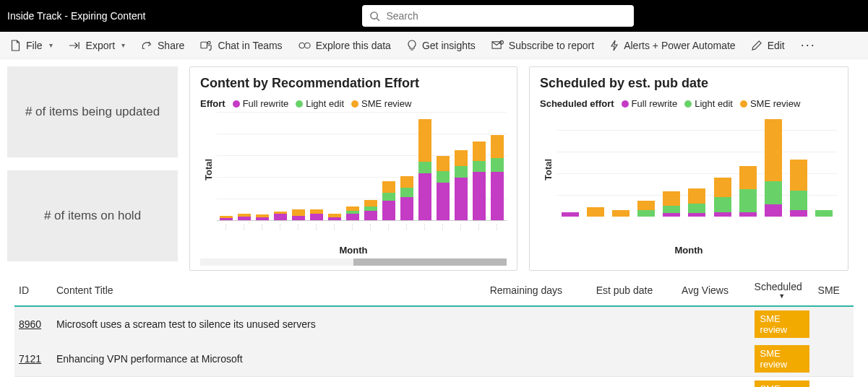 The image size is (868, 387). What do you see at coordinates (353, 262) in the screenshot?
I see `chart1-hscroll` at bounding box center [353, 262].